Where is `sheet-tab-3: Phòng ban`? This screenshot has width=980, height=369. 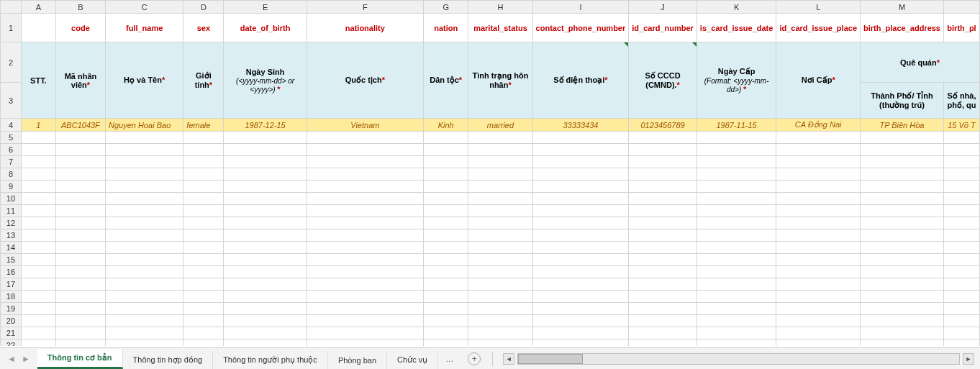 sheet-tab-3: Phòng ban is located at coordinates (358, 360).